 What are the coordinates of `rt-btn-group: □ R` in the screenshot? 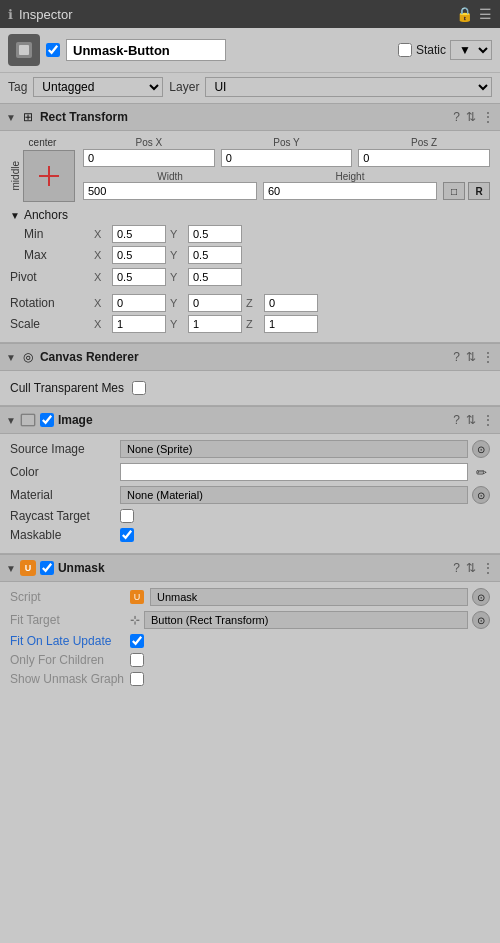 It's located at (466, 191).